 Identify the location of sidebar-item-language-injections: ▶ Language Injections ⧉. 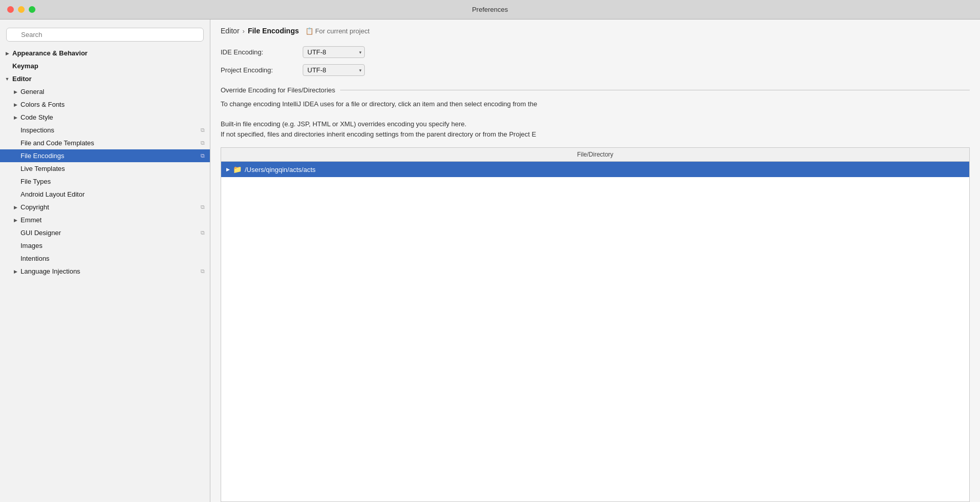
(105, 271).